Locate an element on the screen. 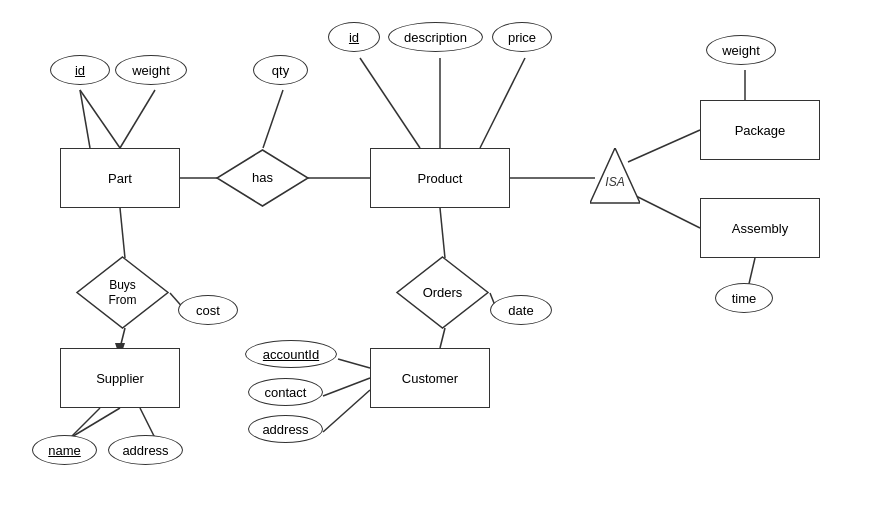 The height and width of the screenshot is (512, 873). relationship-buys-from: BuysFrom is located at coordinates (122, 292).